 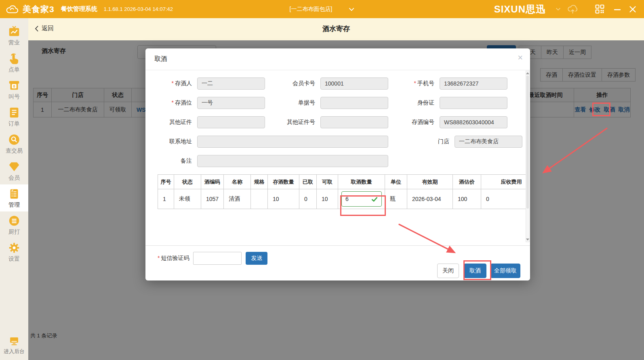 What do you see at coordinates (14, 70) in the screenshot?
I see `sidebar-item-label: 点单` at bounding box center [14, 70].